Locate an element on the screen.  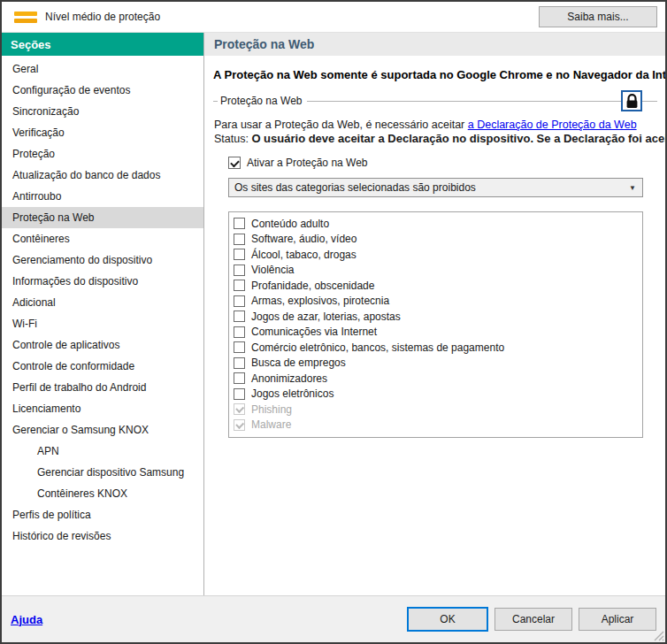
sidebar-item-historico-de-revisoes: Histórico de revisões is located at coordinates (103, 536).